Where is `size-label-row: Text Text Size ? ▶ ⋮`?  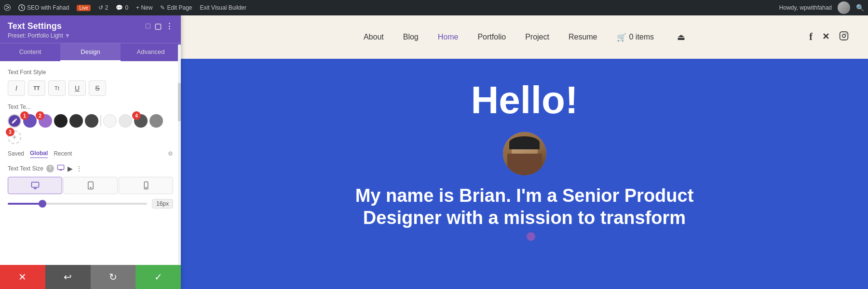
size-label-row: Text Text Size ? ▶ ⋮ is located at coordinates (91, 169).